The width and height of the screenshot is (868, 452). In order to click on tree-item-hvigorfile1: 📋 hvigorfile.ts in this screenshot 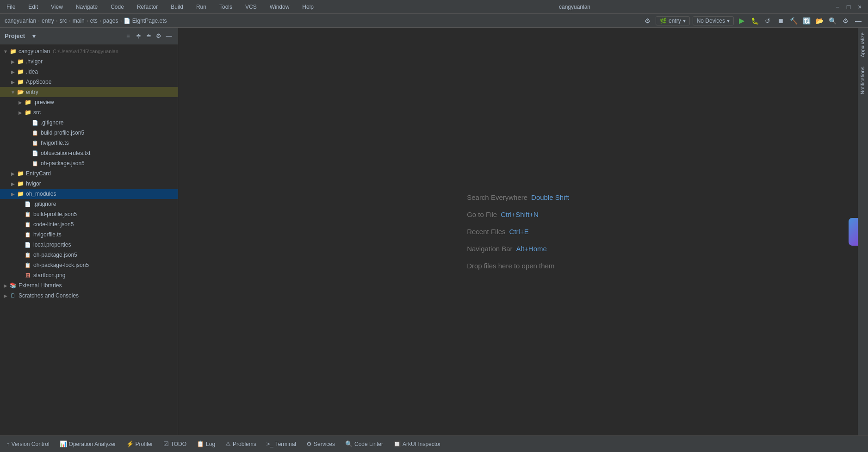, I will do `click(89, 143)`.